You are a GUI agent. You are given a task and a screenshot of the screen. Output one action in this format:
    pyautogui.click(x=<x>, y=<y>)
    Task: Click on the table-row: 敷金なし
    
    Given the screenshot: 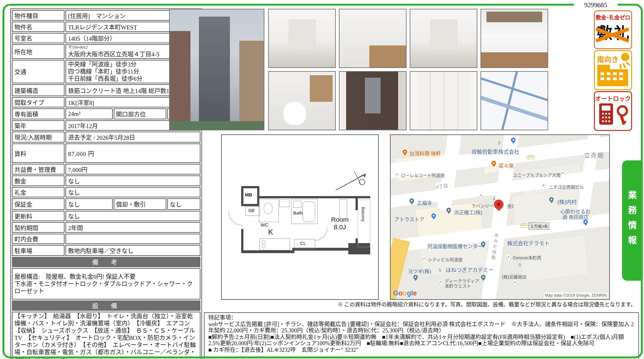 What is the action you would take?
    pyautogui.click(x=106, y=181)
    